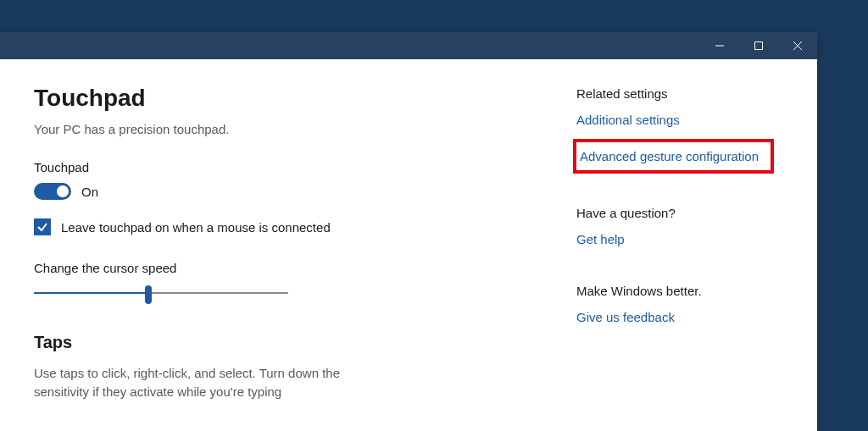  What do you see at coordinates (759, 46) in the screenshot?
I see `maximize-button` at bounding box center [759, 46].